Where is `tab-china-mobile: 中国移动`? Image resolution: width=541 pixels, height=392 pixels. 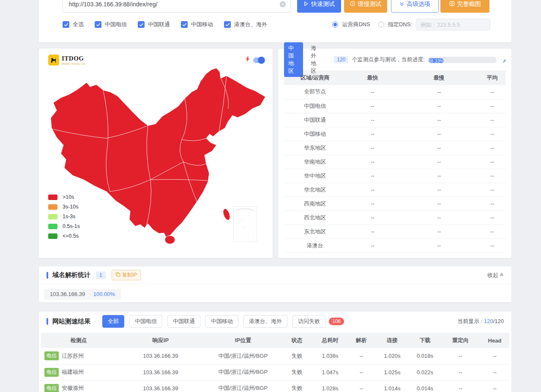 tab-china-mobile: 中国移动 is located at coordinates (222, 321).